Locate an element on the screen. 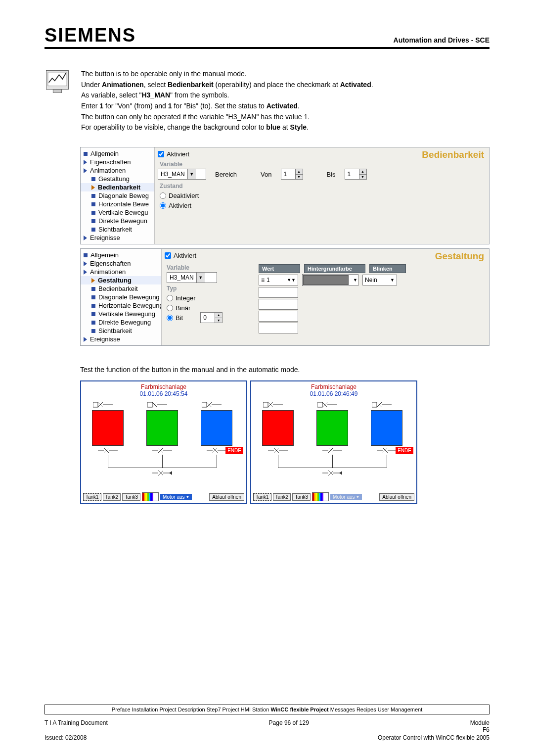 The height and width of the screenshot is (756, 534). tree-item-direkte: Direkte Bewegun is located at coordinates (123, 221).